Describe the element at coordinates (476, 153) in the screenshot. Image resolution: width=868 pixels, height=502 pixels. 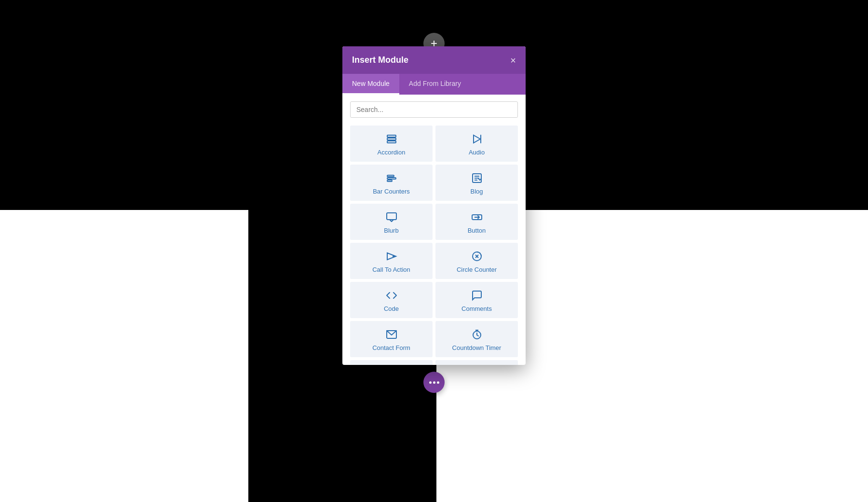
I see `audio-label: Audio` at that location.